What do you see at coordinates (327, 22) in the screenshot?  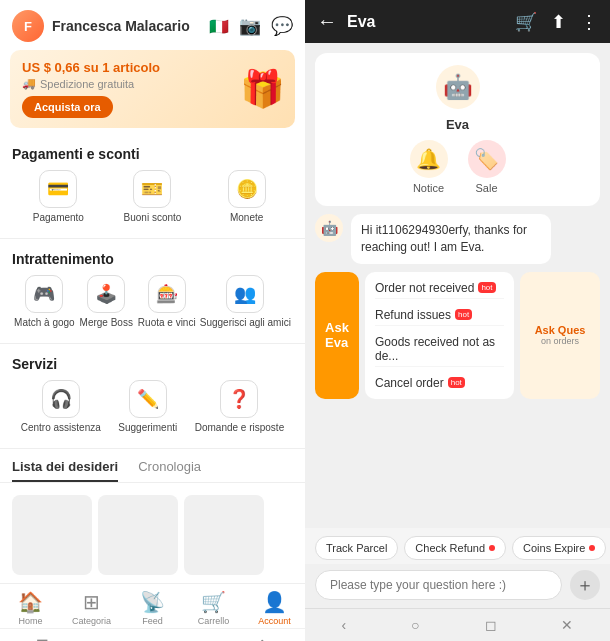 I see `back-button: ←` at bounding box center [327, 22].